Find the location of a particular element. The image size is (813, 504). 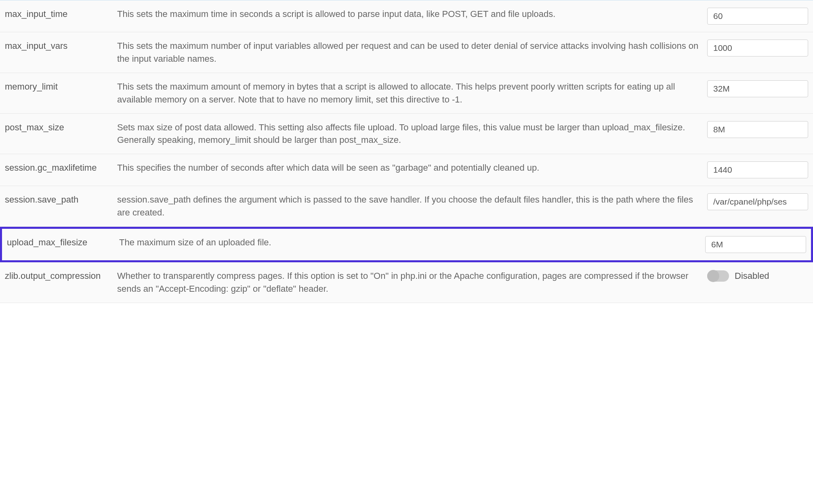

setting-description: The maximum size of an uploaded file. is located at coordinates (412, 243).